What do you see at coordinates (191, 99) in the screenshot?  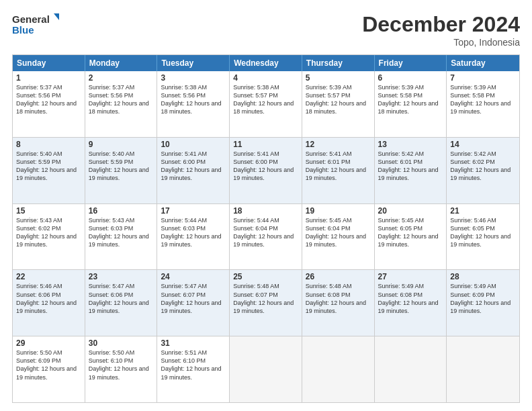 I see `cell-info: Sunrise: 5:38 AMSunset: 5:56 PMDaylight:…` at bounding box center [191, 99].